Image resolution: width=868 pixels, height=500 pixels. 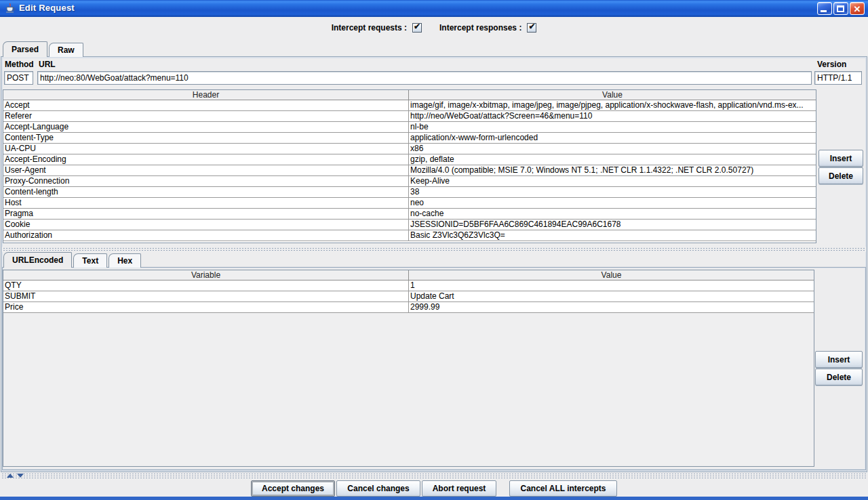 I want to click on table-cell: SUBMIT, so click(x=206, y=297).